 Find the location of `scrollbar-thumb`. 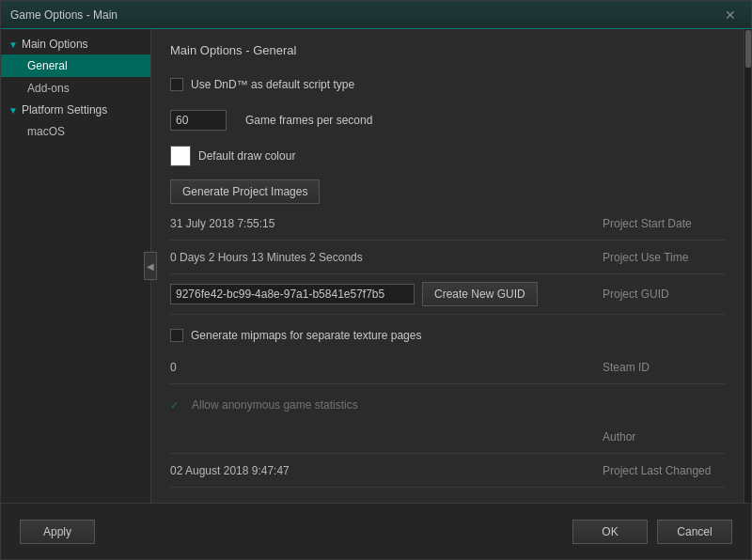

scrollbar-thumb is located at coordinates (748, 49).